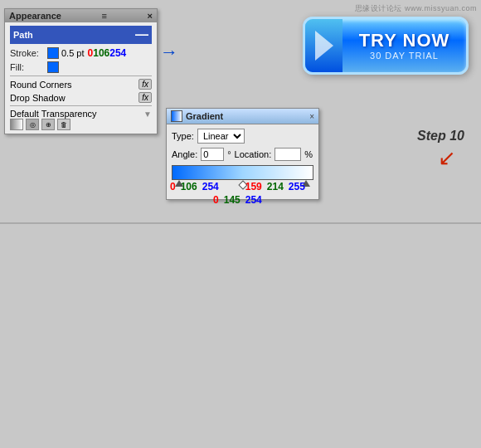 This screenshot has height=448, width=481. Describe the element at coordinates (254, 187) in the screenshot. I see `stop2-r-top: 159` at that location.